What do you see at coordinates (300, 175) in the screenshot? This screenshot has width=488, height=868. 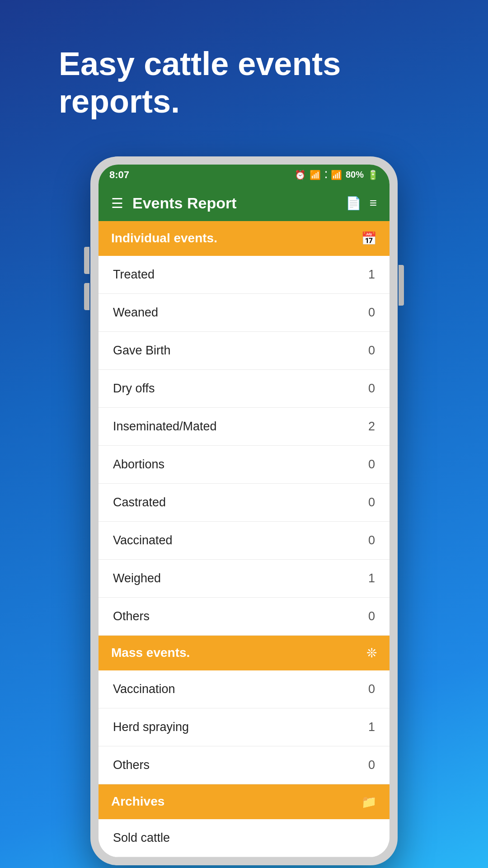 I see `alarm-icon: ⏰` at bounding box center [300, 175].